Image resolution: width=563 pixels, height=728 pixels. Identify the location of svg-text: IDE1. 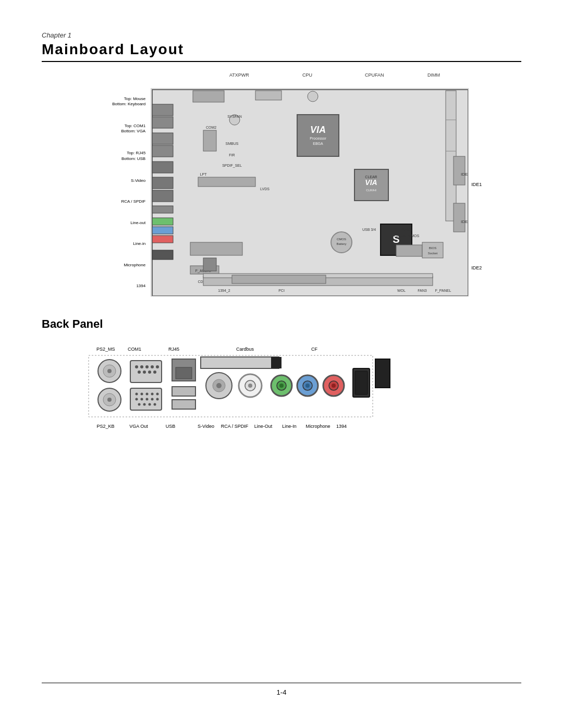
(465, 174).